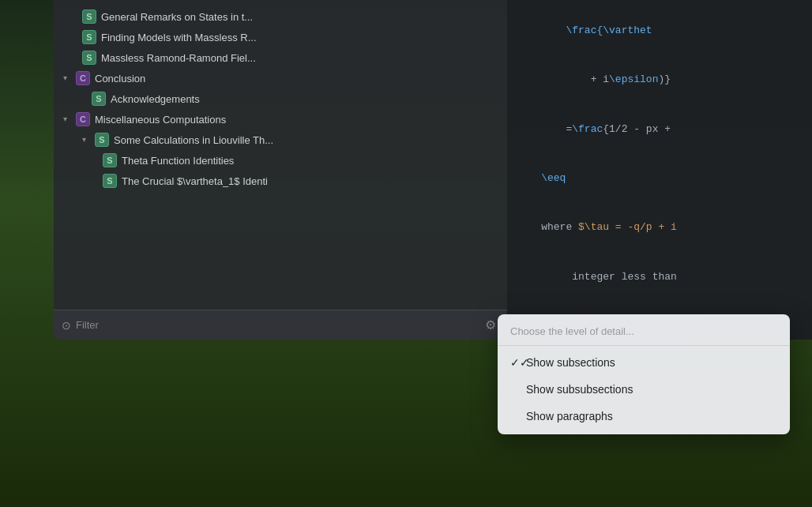  Describe the element at coordinates (644, 374) in the screenshot. I see `dropdown-menu: Choose the level of detail... ✓ Show sub…` at that location.